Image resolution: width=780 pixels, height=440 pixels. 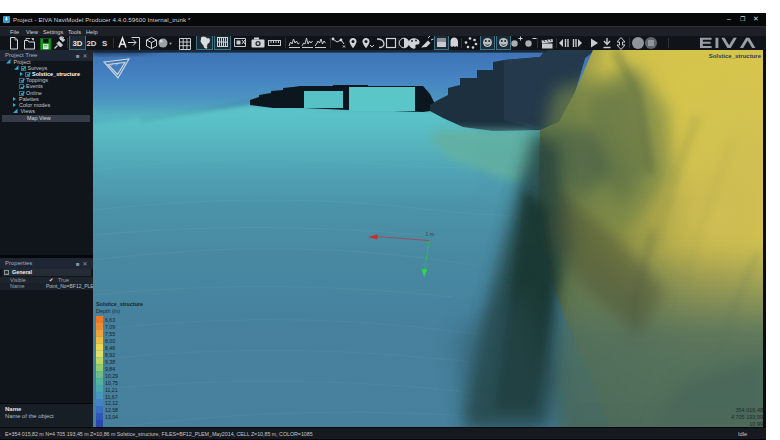 What do you see at coordinates (110, 362) in the screenshot?
I see `svg-text: 9,38` at bounding box center [110, 362].